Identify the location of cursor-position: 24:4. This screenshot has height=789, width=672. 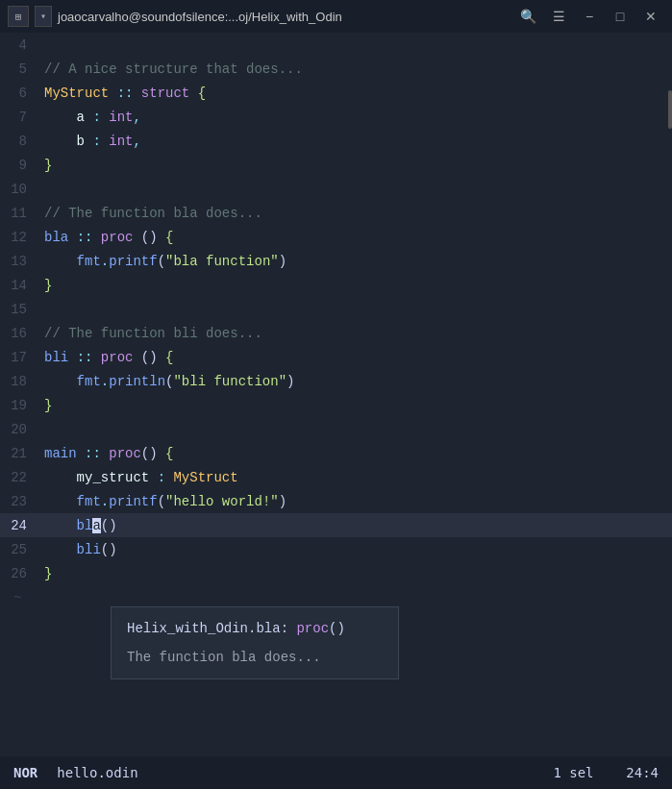
(642, 773).